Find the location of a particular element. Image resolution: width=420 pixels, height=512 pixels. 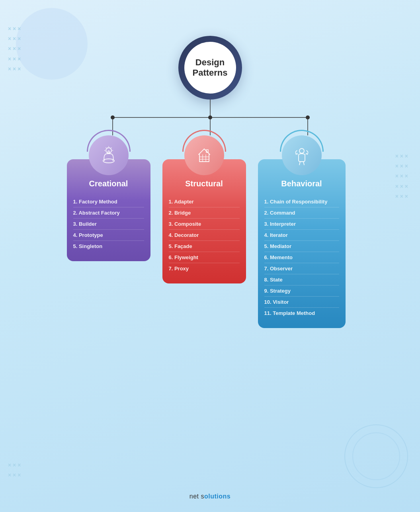

deco-circle-bottom-right is located at coordinates (376, 456).